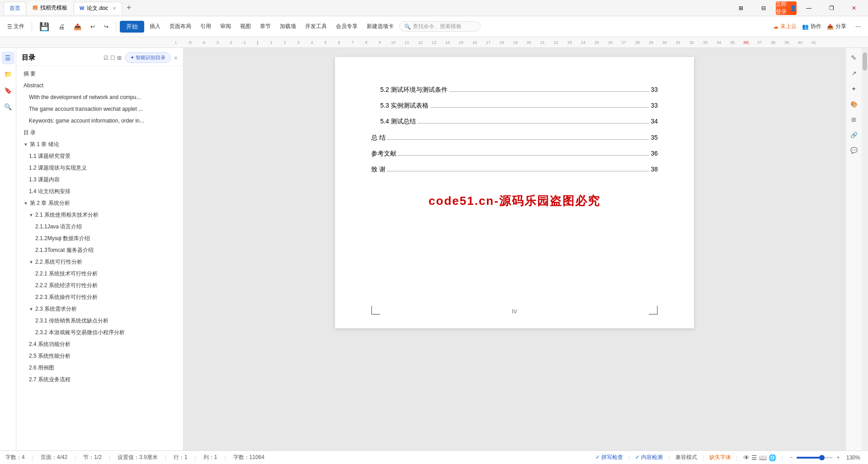 Image resolution: width=868 pixels, height=464 pixels. Describe the element at coordinates (288, 26) in the screenshot. I see `addons-menu: 加载项` at that location.